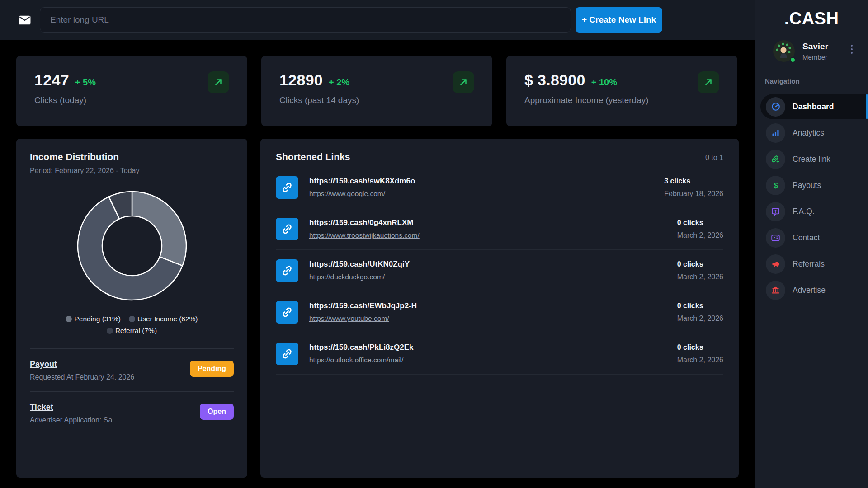 This screenshot has width=868, height=488. I want to click on legend-item: Pending (31%), so click(93, 319).